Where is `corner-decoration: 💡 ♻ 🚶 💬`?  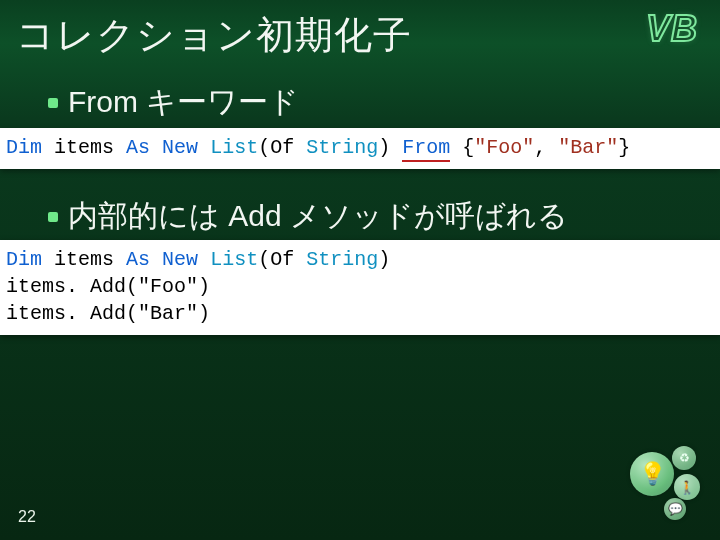
corner-decoration: 💡 ♻ 🚶 💬 is located at coordinates (650, 485).